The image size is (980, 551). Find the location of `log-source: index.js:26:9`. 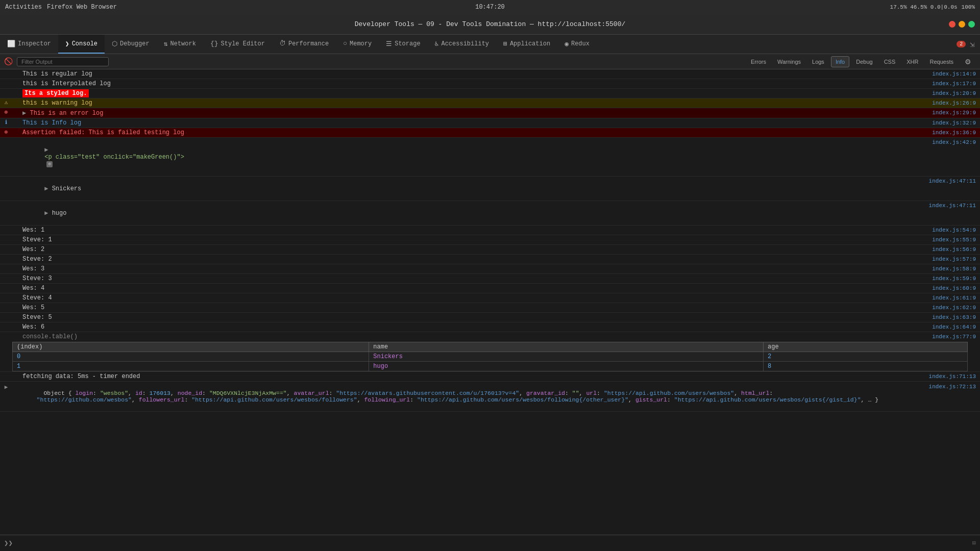

log-source: index.js:26:9 is located at coordinates (949, 103).